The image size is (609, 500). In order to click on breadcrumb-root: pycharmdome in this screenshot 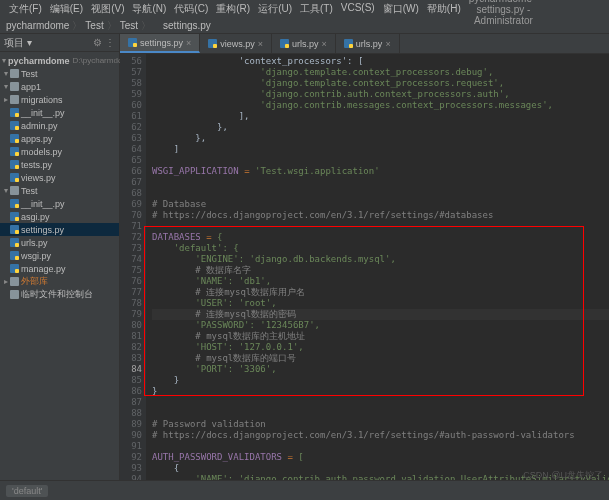, I will do `click(38, 26)`.